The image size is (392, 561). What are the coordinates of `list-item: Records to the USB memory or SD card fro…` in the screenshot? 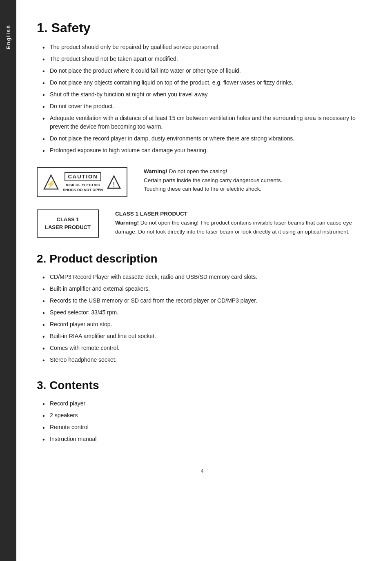 It's located at (204, 301).